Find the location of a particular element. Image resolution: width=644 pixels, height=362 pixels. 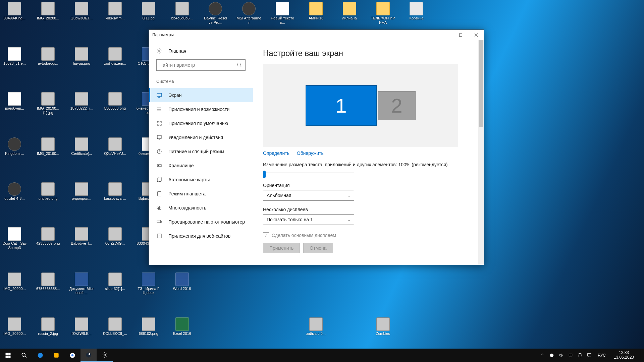

desktop-icon: 0[1].jpg is located at coordinates (149, 11).